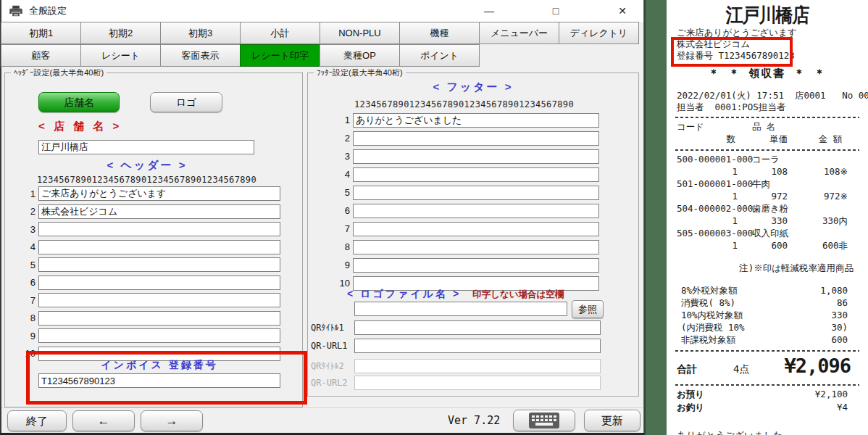 Image resolution: width=868 pixels, height=435 pixels. I want to click on tender-line: お釣り¥4, so click(767, 408).